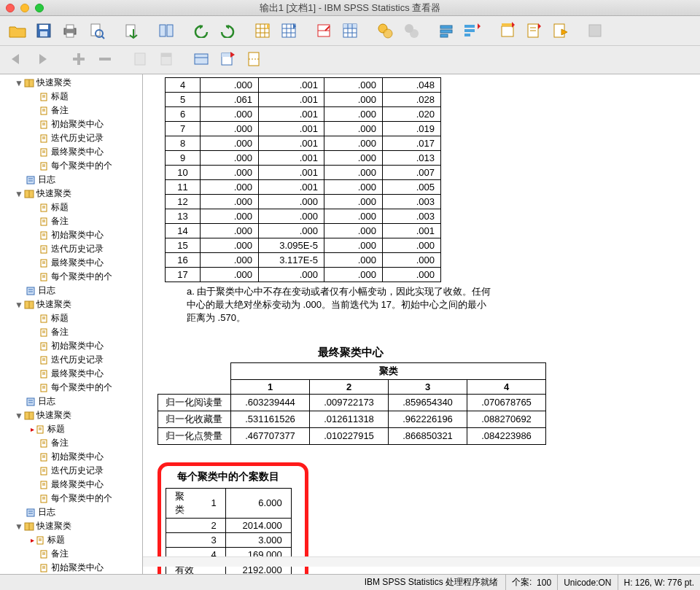 This screenshot has width=700, height=590. I want to click on table-row: 5.061.001.000.028, so click(303, 100).